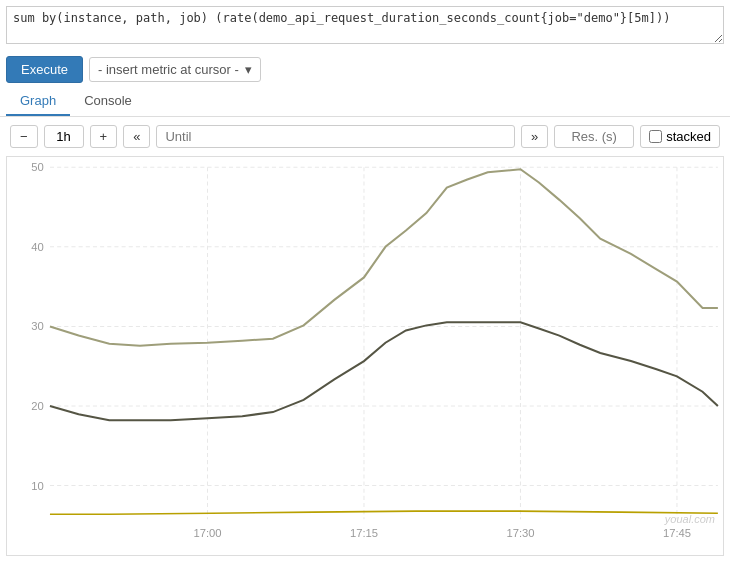  Describe the element at coordinates (207, 533) in the screenshot. I see `svg-text: 17:00` at that location.